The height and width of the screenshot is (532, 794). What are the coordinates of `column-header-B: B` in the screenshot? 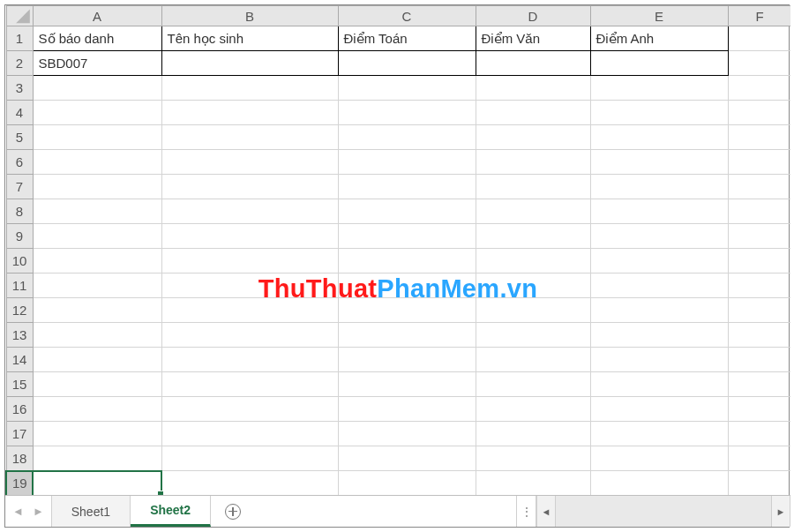 It's located at (250, 16).